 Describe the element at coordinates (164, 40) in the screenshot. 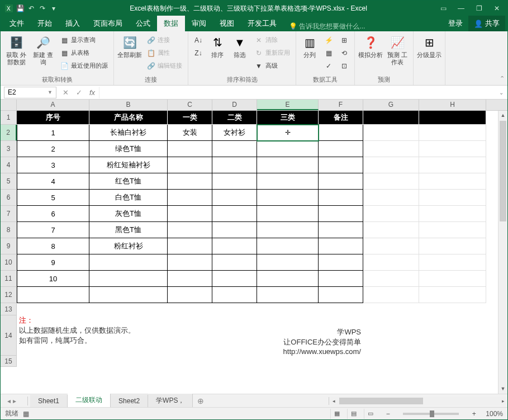

I see `connections-button: 🔗连接` at that location.